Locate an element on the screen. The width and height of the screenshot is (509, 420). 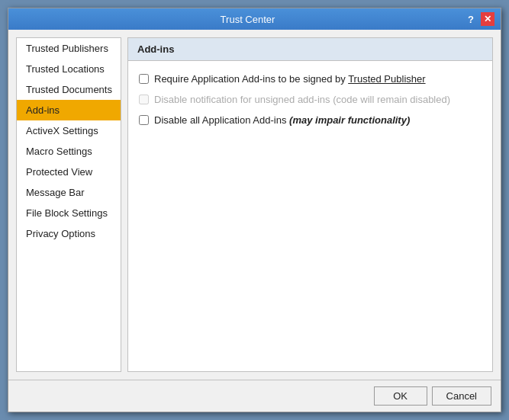
disable-all-checkbox is located at coordinates (143, 120).